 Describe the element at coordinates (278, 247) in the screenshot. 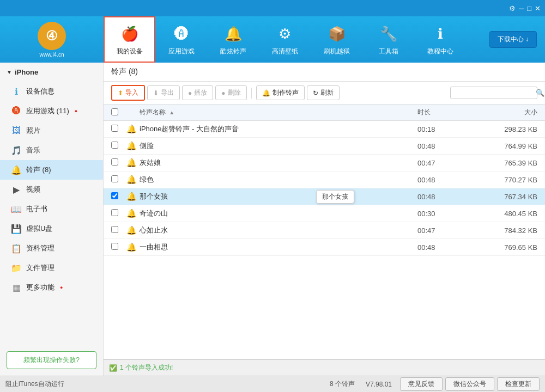

I see `row-name-7: 一曲相思` at that location.